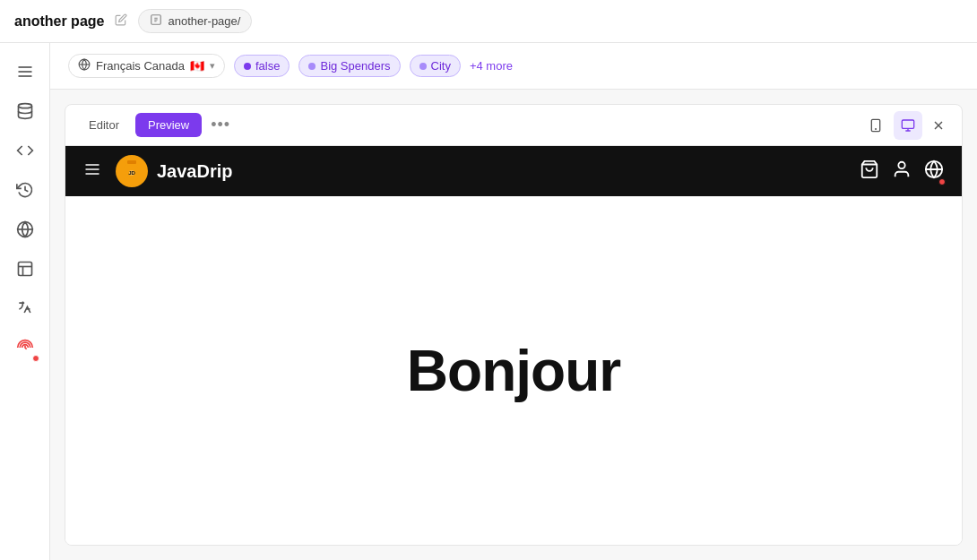 The width and height of the screenshot is (977, 560). I want to click on locale-text: Français Canada, so click(140, 66).